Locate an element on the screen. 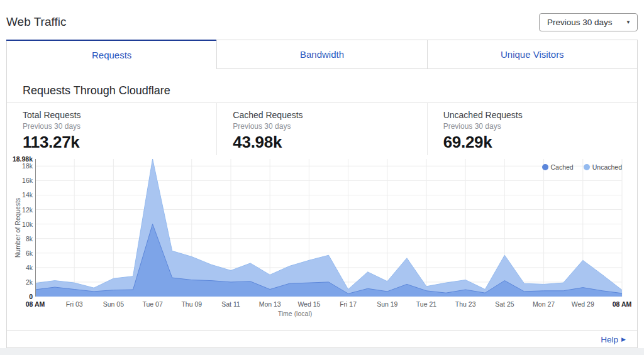  x-axis-tick-label: Sun 19 is located at coordinates (387, 304).